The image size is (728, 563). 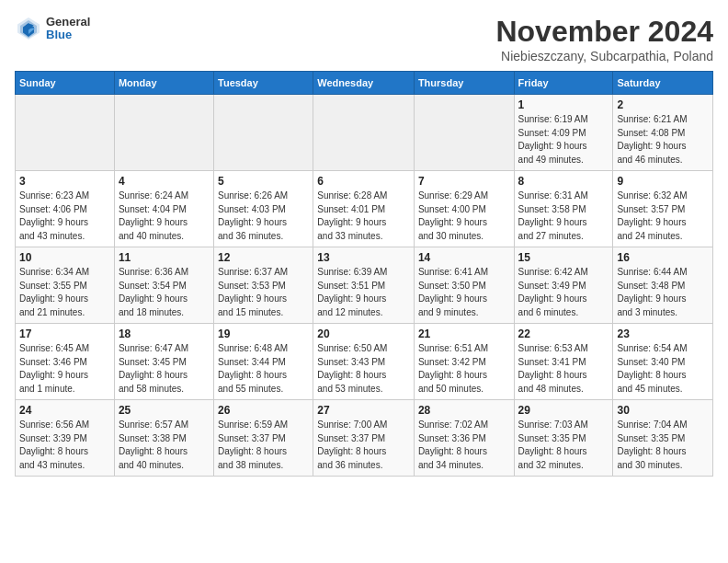 What do you see at coordinates (464, 334) in the screenshot?
I see `day-number: 21` at bounding box center [464, 334].